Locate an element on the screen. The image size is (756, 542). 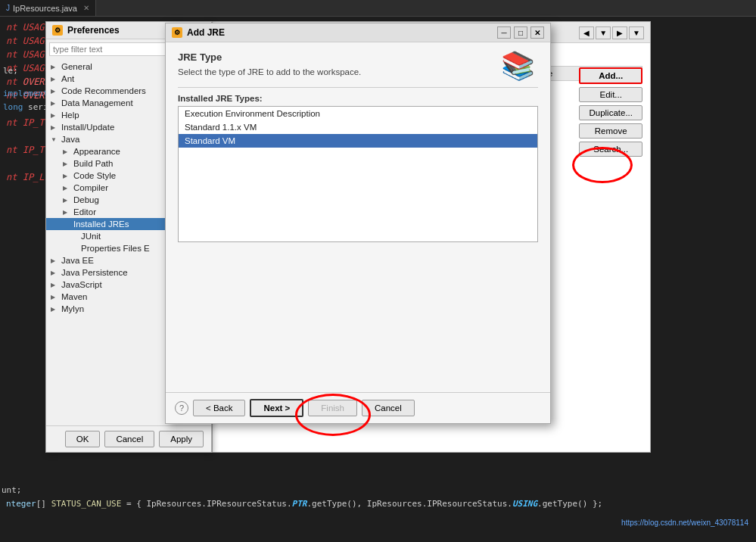
pref-dropdown-forward-nav: ▼ is located at coordinates (636, 33).